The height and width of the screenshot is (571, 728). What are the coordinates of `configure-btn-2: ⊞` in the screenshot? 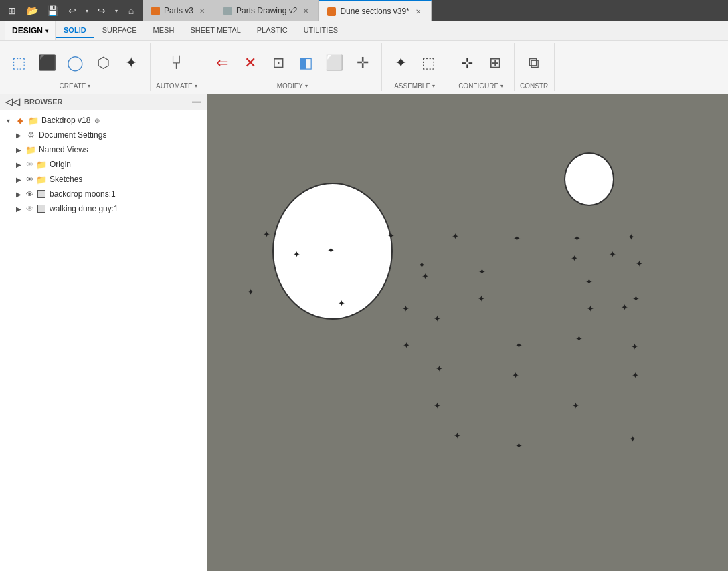 It's located at (495, 63).